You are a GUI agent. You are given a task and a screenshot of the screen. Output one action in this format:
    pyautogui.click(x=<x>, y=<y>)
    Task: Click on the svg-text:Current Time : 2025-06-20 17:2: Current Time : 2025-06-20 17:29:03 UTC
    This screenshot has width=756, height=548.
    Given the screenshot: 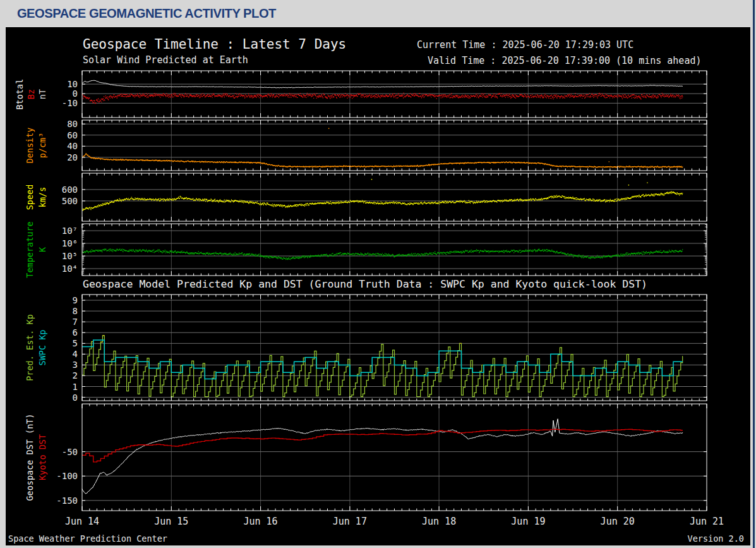 What is the action you would take?
    pyautogui.click(x=525, y=45)
    